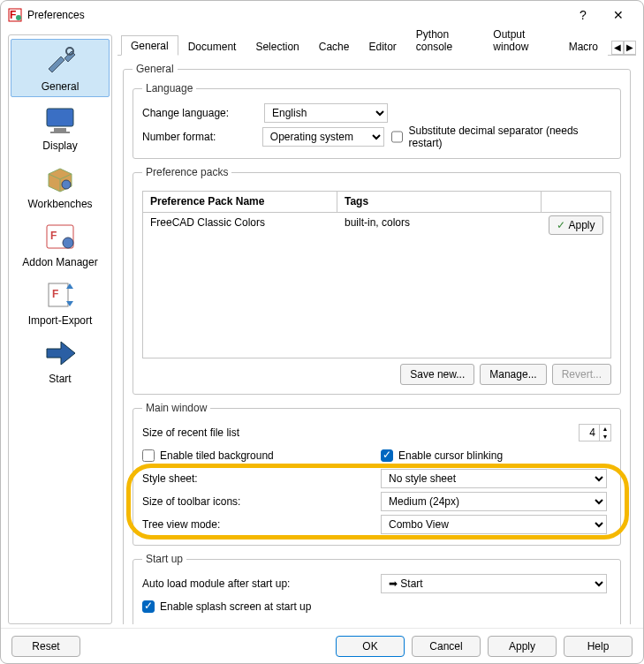  What do you see at coordinates (261, 502) in the screenshot?
I see `toolbar-icons-label: Size of toolbar icons:` at bounding box center [261, 502].